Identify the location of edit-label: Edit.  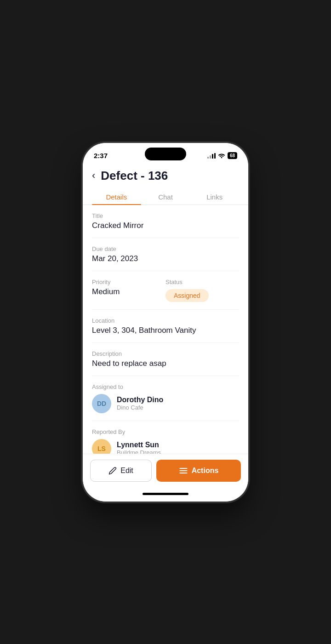
(127, 471).